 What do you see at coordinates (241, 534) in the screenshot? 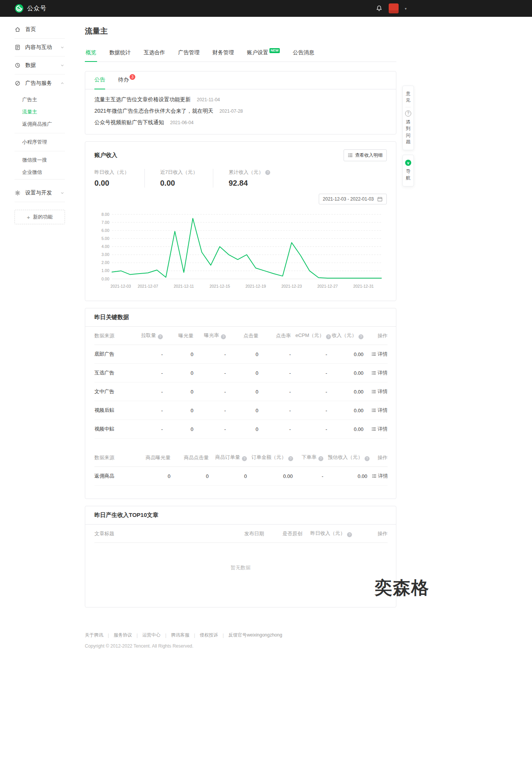
I see `top10-table: 文章标题发布日期是否原创昨日收入（元）?操作` at bounding box center [241, 534].